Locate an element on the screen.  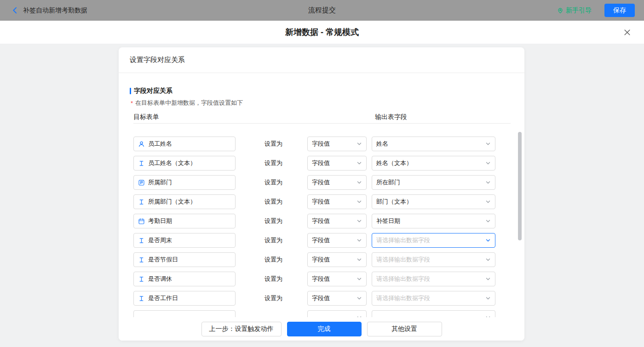
output-field-select: 部门（文本） is located at coordinates (433, 202).